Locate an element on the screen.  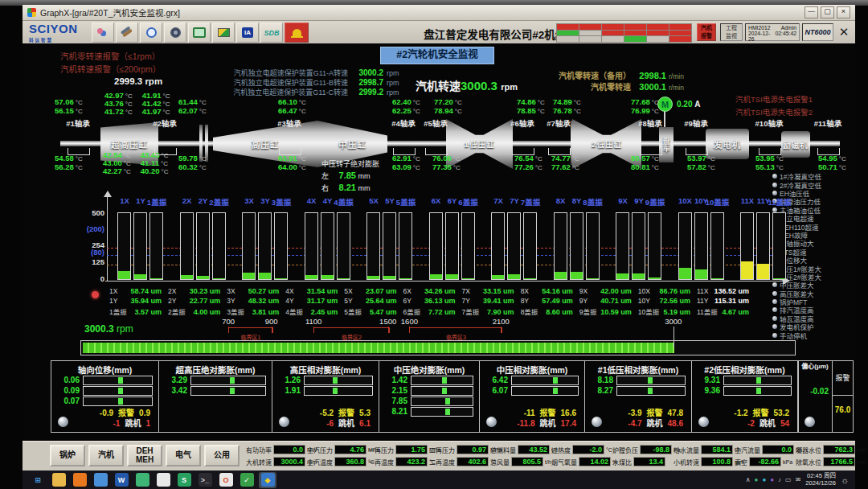
metric-label: 真空 is located at coordinates (741, 462).